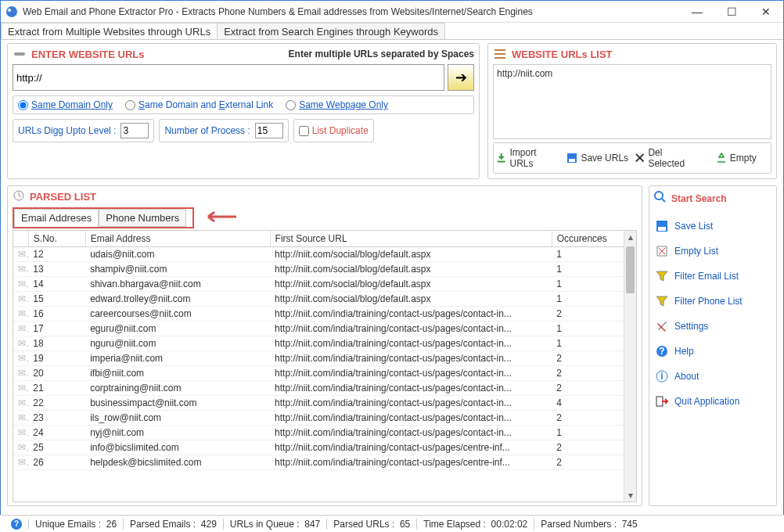 The image size is (784, 532). What do you see at coordinates (325, 358) in the screenshot?
I see `table-row: ✉19imperia@niit.comhttp://niit.com/india…` at bounding box center [325, 358].